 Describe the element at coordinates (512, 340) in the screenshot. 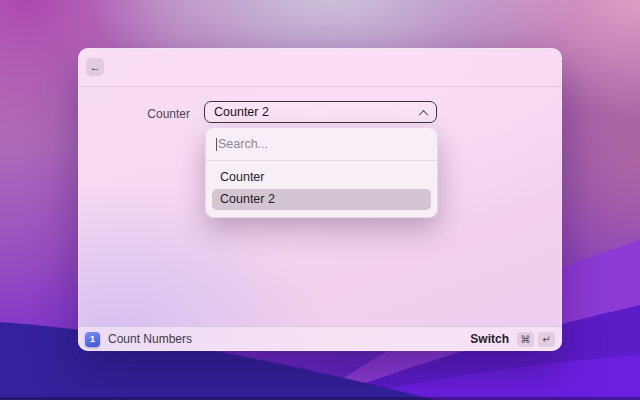

I see `switch-action-button: Switch ⌘ ↵` at that location.